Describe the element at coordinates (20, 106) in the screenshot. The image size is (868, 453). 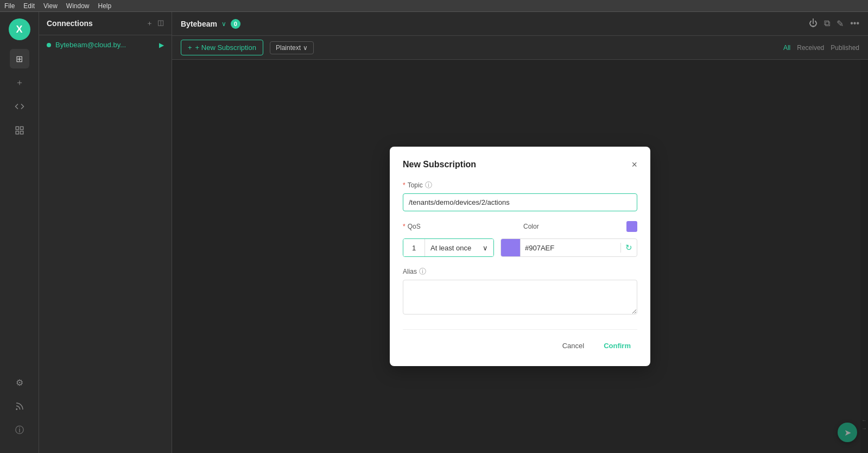
I see `sidebar-icon-code` at that location.